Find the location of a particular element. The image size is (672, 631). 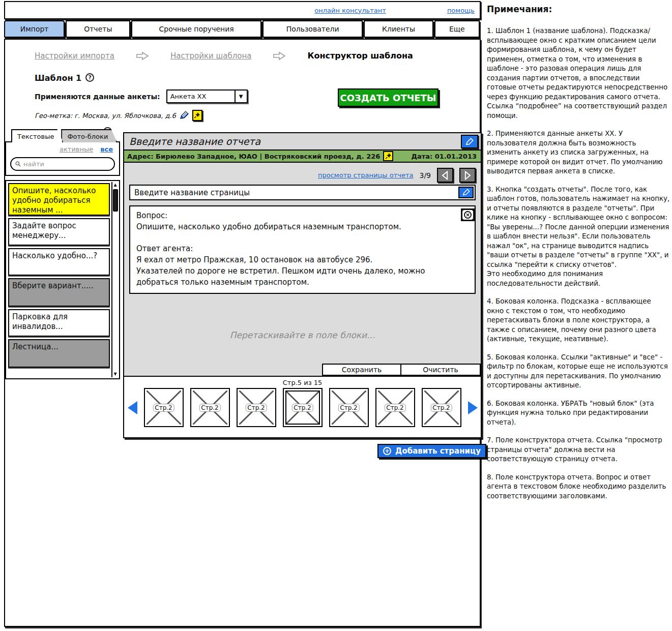

create-reports-button: СОЗДАТЬ ОТЧЕТЫ is located at coordinates (388, 98).